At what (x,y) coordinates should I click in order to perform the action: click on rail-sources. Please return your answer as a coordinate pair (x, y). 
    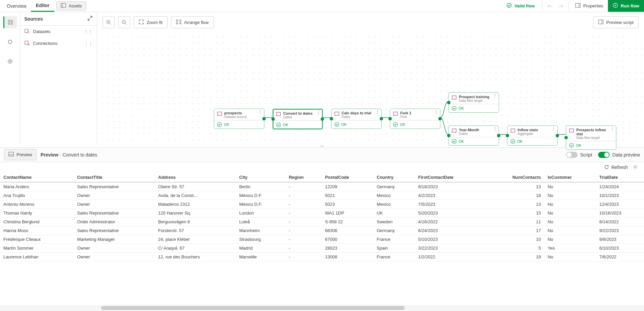
    Looking at the image, I should click on (10, 22).